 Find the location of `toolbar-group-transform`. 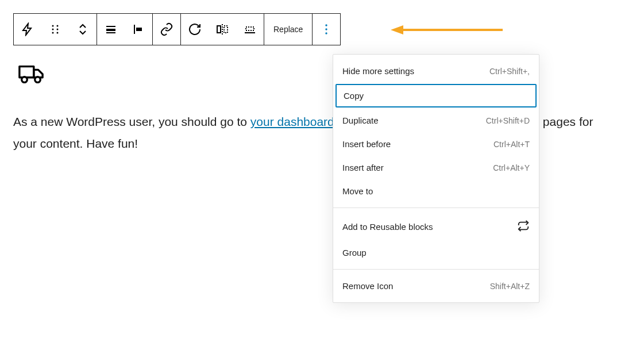

toolbar-group-transform is located at coordinates (223, 29).